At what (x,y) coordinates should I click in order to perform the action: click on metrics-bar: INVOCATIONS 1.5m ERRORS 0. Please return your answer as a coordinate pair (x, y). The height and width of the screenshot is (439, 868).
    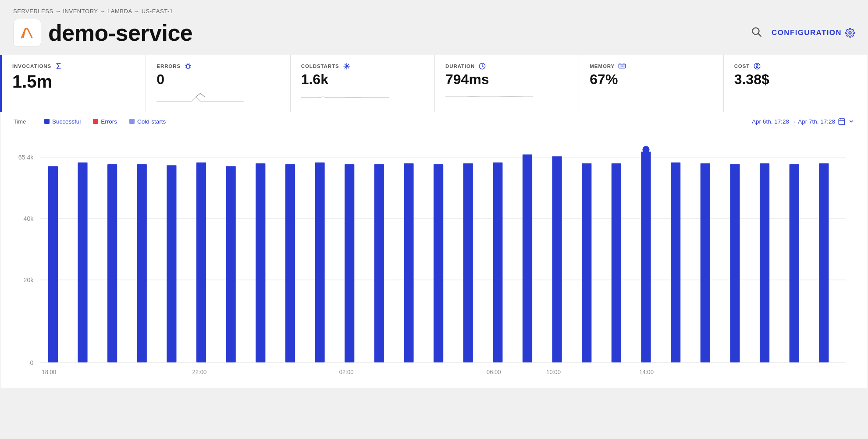
    Looking at the image, I should click on (434, 83).